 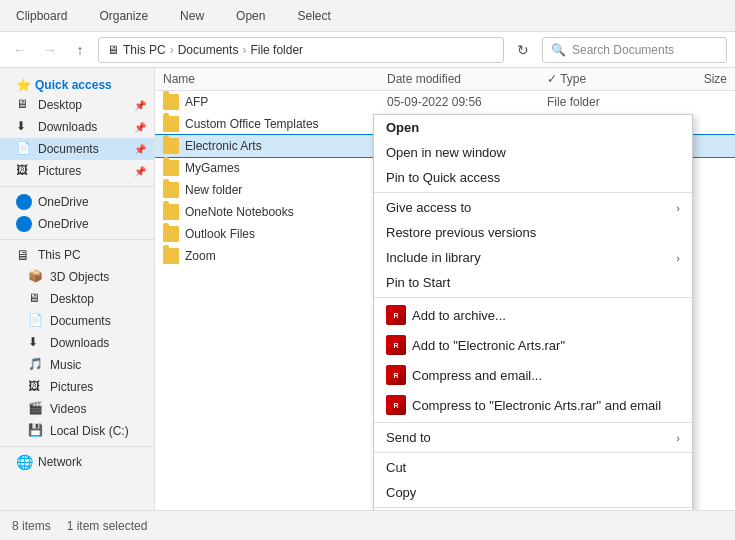 What do you see at coordinates (24, 224) in the screenshot?
I see `onedrive-icon2` at bounding box center [24, 224].